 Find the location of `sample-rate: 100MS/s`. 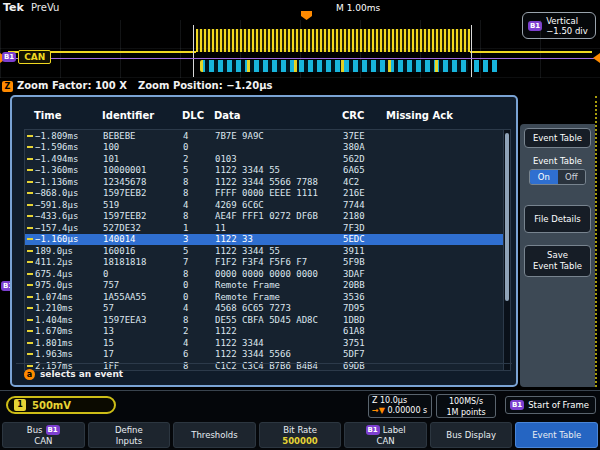

sample-rate: 100MS/s is located at coordinates (466, 402).